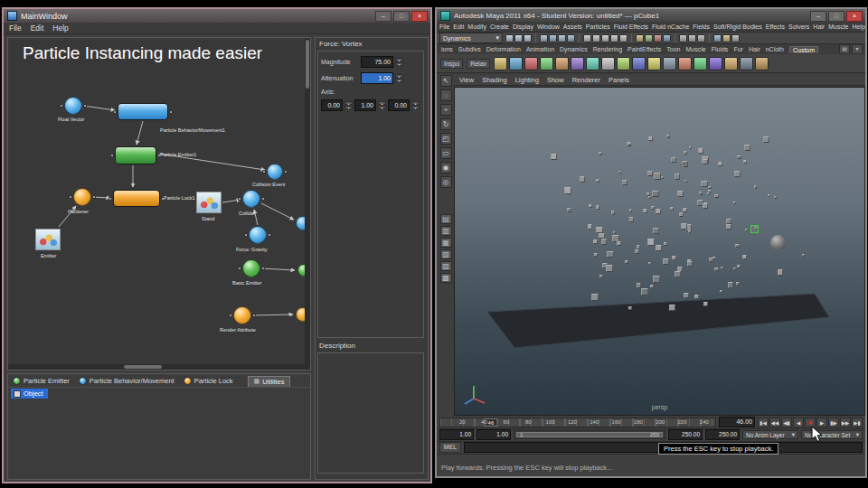 Image resolution: width=868 pixels, height=488 pixels. I want to click on maya-menu-solvers: Solvers, so click(799, 27).